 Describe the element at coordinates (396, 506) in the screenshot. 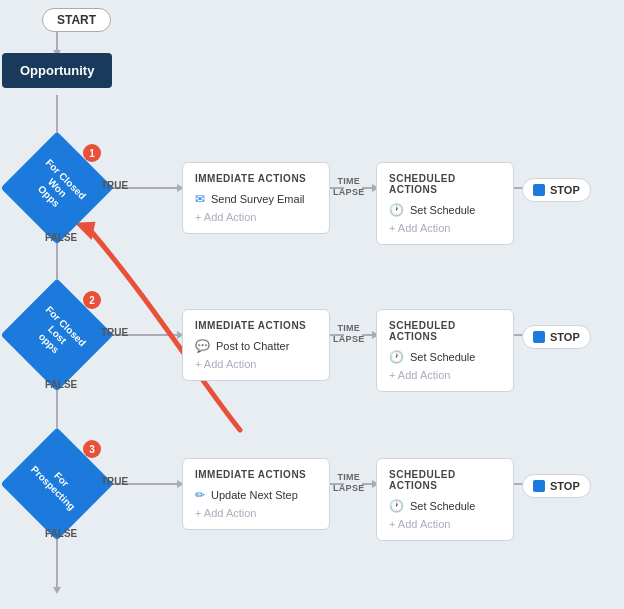

I see `clock-icon-3: 🕐` at that location.